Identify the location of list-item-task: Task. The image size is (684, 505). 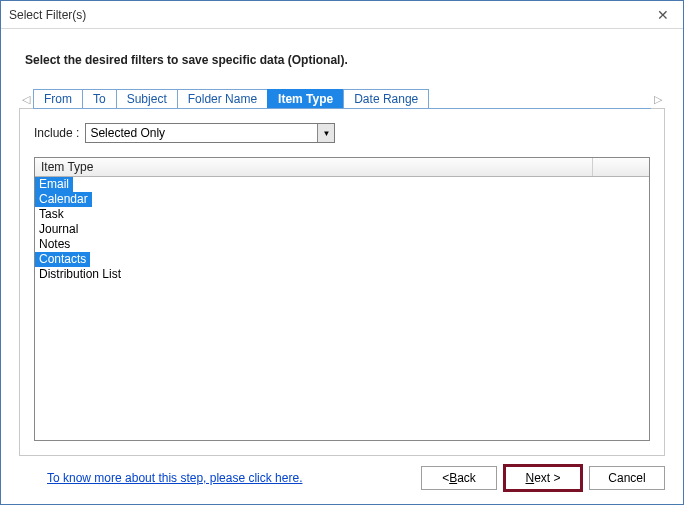
(52, 214).